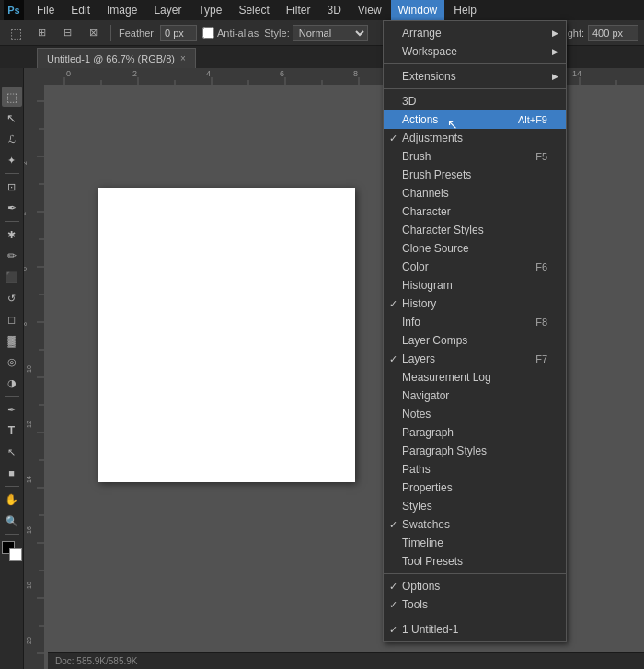 The height and width of the screenshot is (669, 644). I want to click on style-select: Normal Fixed Ratio Fixed Size, so click(330, 33).